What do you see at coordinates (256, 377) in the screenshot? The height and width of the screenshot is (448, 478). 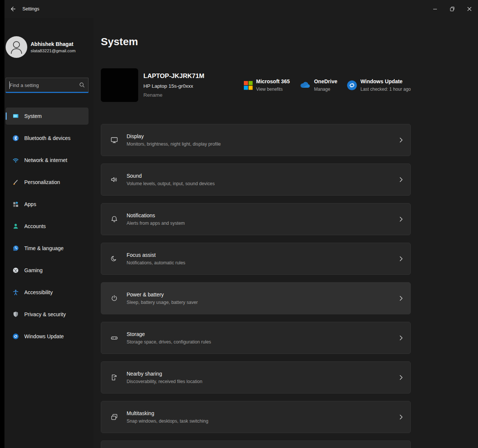 I see `card-nearby-sharing: Nearby sharing Discoverability, received…` at bounding box center [256, 377].